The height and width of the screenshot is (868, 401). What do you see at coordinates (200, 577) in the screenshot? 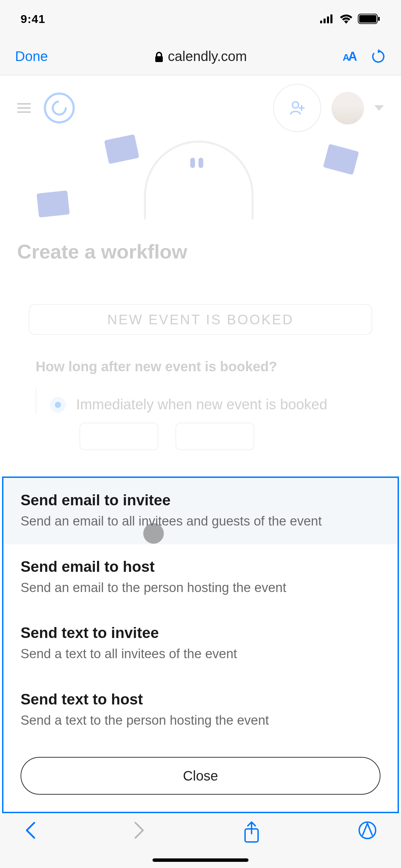
I see `sheet-item-send-email-host: Send email to host Send an email to the …` at bounding box center [200, 577].